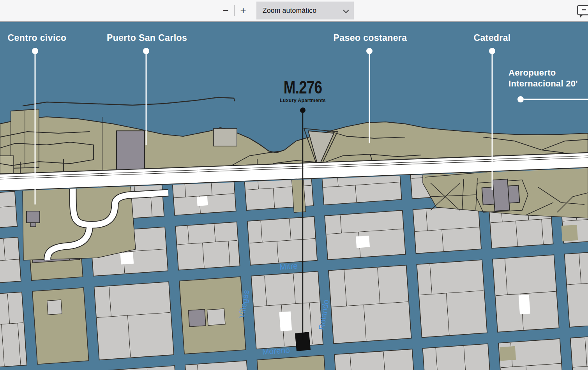 This screenshot has height=370, width=588. I want to click on secondary-toolbar-icon, so click(582, 11).